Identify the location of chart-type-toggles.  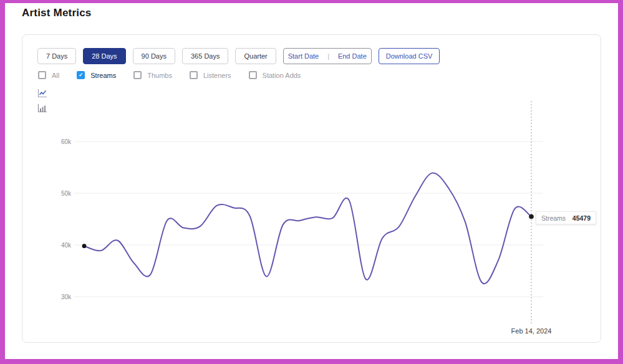
(42, 101).